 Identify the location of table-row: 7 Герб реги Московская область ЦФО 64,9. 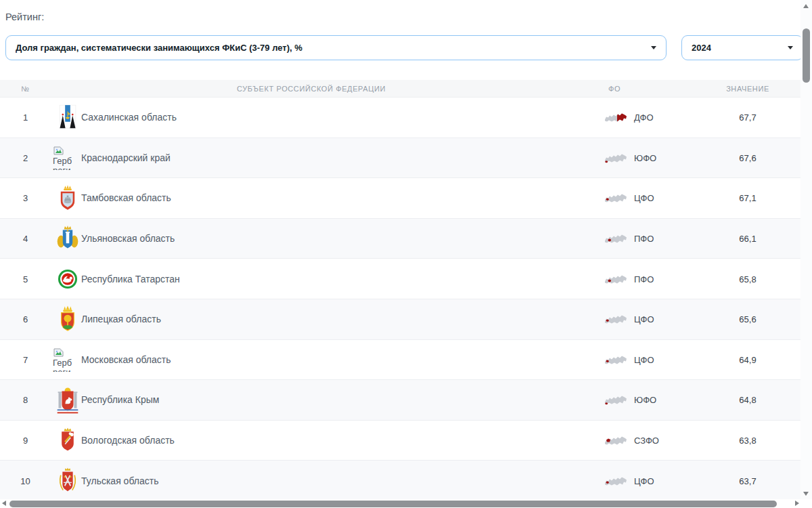
(401, 360).